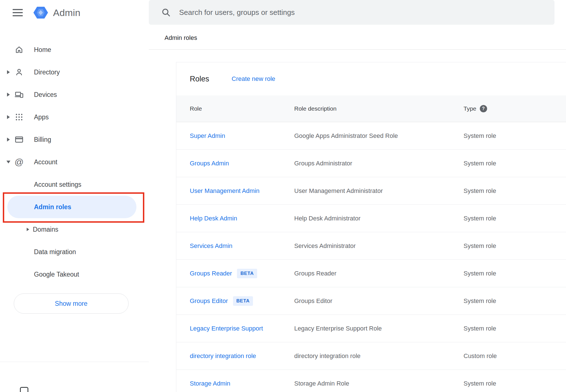 This screenshot has width=566, height=392. Describe the element at coordinates (71, 304) in the screenshot. I see `show-more-button: Show more` at that location.